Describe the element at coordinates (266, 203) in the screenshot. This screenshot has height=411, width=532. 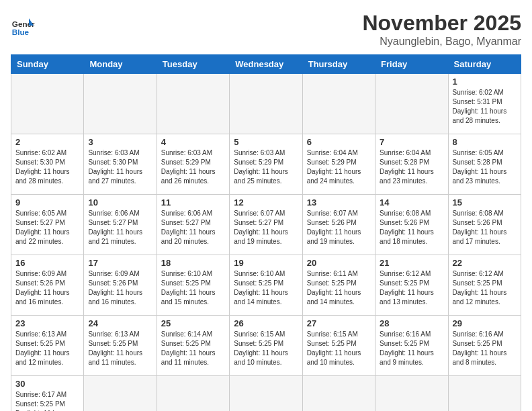
I see `day-number: 12` at that location.